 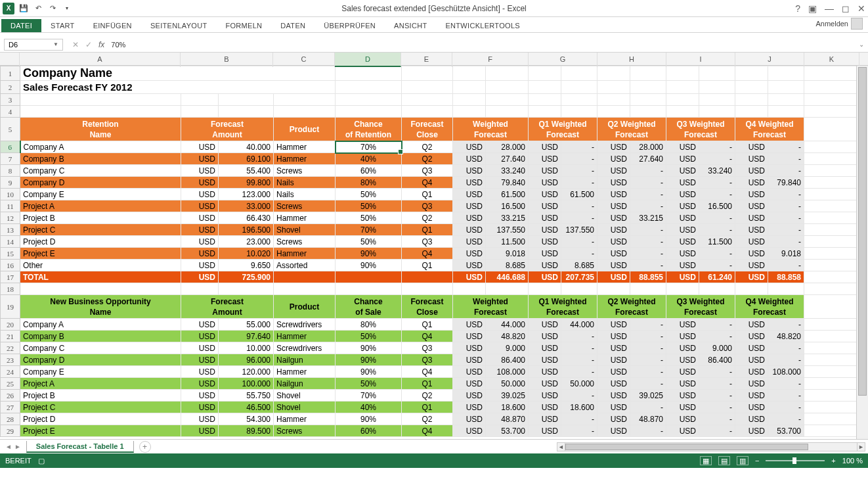 What do you see at coordinates (757, 461) in the screenshot?
I see `zoom-out-icon: −` at bounding box center [757, 461].